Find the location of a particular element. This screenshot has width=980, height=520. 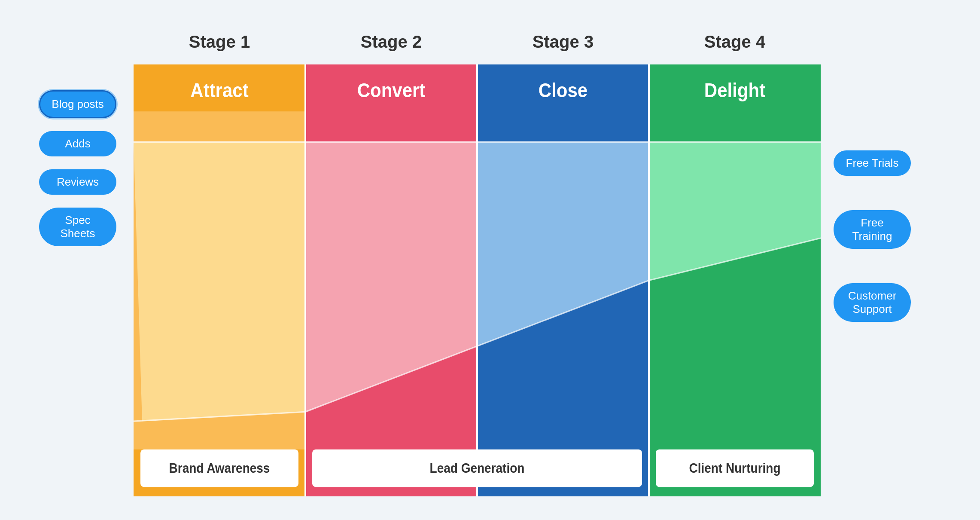

svg-text: Brand Awareness is located at coordinates (220, 468).